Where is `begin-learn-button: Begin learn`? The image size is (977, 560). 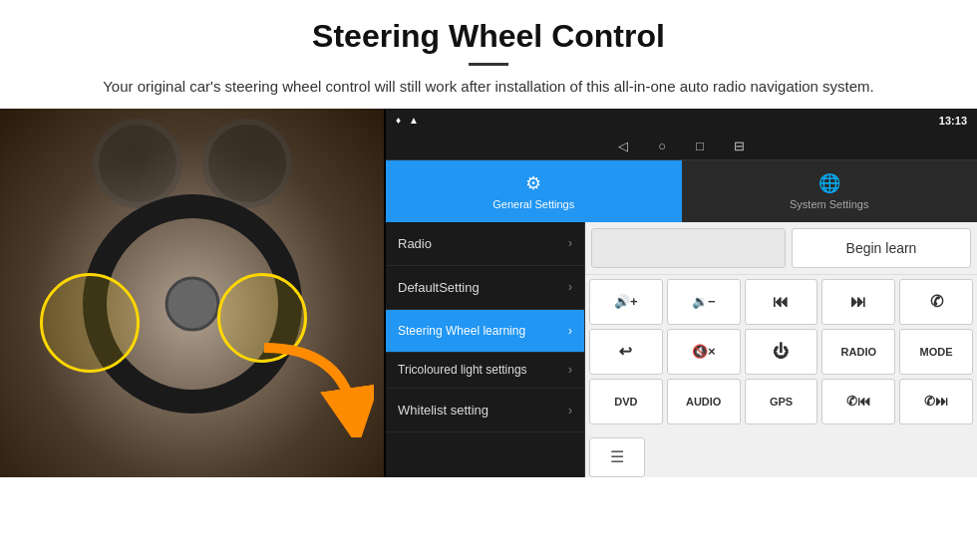 begin-learn-button: Begin learn is located at coordinates (881, 248).